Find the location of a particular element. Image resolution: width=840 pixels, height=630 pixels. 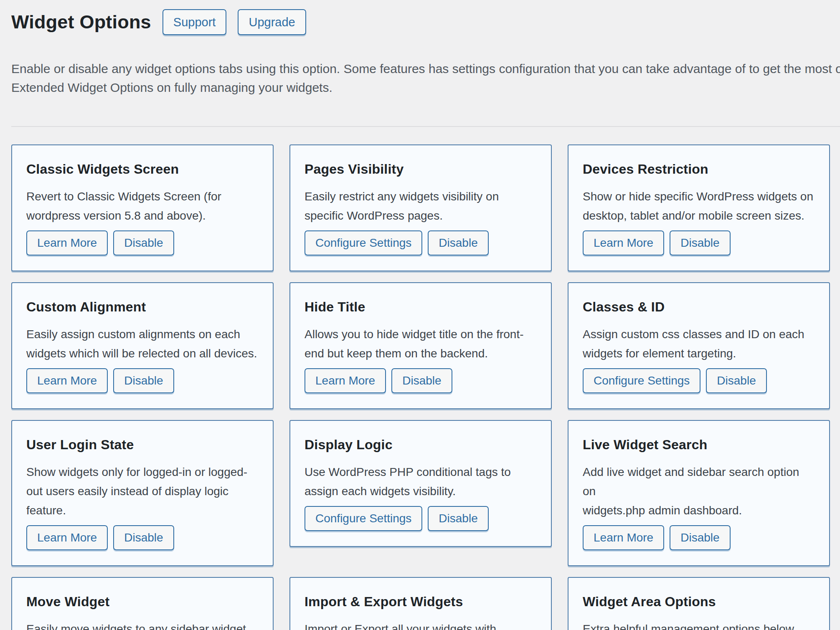

page-description: Enable or disable any widget options tab… is located at coordinates (426, 78).